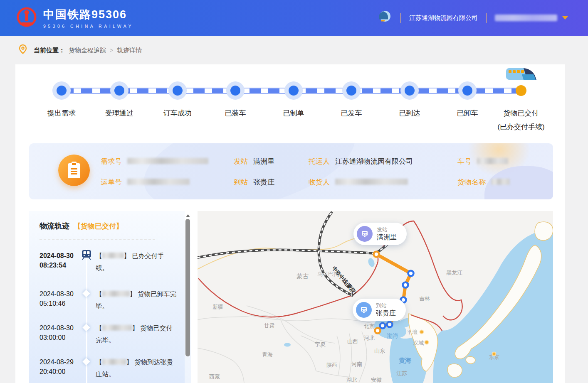 This screenshot has width=588, height=383. I want to click on user-menu, so click(531, 18).